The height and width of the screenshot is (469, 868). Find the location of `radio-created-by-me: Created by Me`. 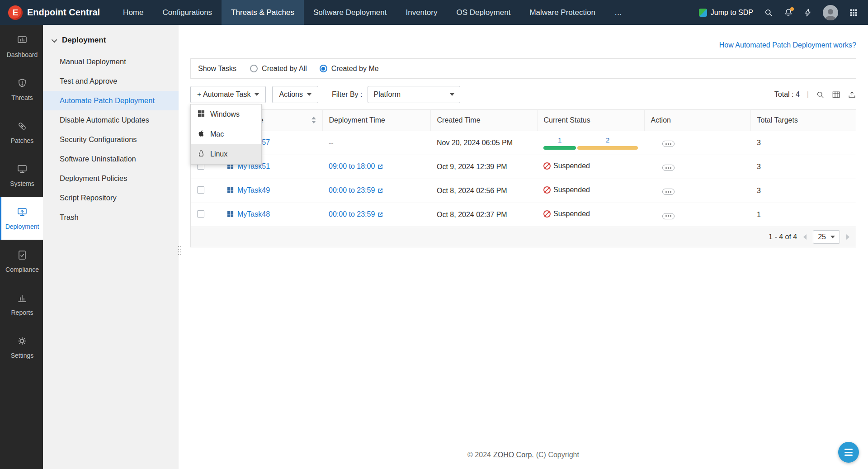

radio-created-by-me: Created by Me is located at coordinates (349, 69).